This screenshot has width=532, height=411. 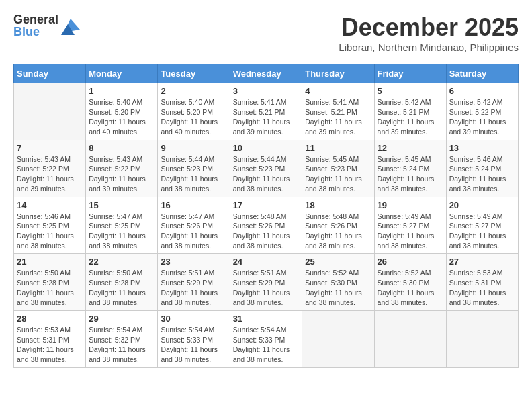 I want to click on day-number: 10, so click(x=266, y=148).